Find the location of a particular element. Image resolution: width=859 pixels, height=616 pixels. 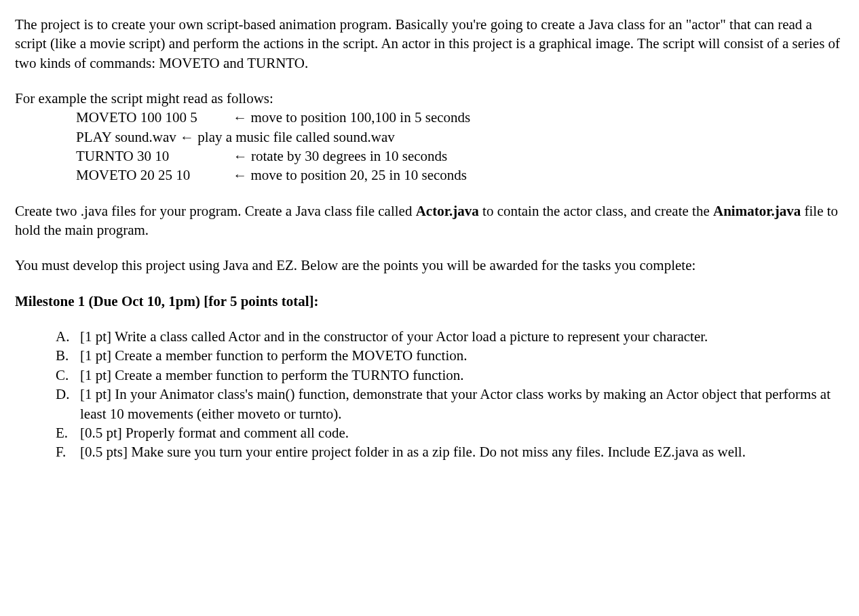

actor-java-filename: Actor.java is located at coordinates (448, 211).